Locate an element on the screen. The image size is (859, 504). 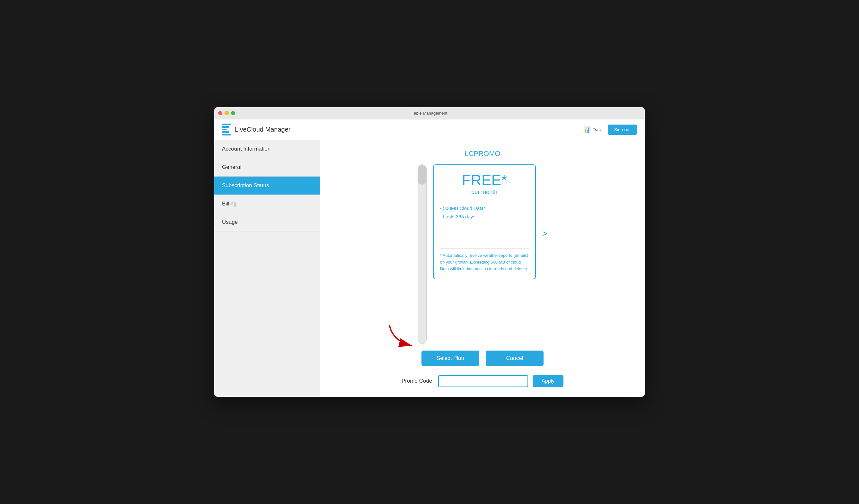
nav-arrow-button: > is located at coordinates (545, 234).